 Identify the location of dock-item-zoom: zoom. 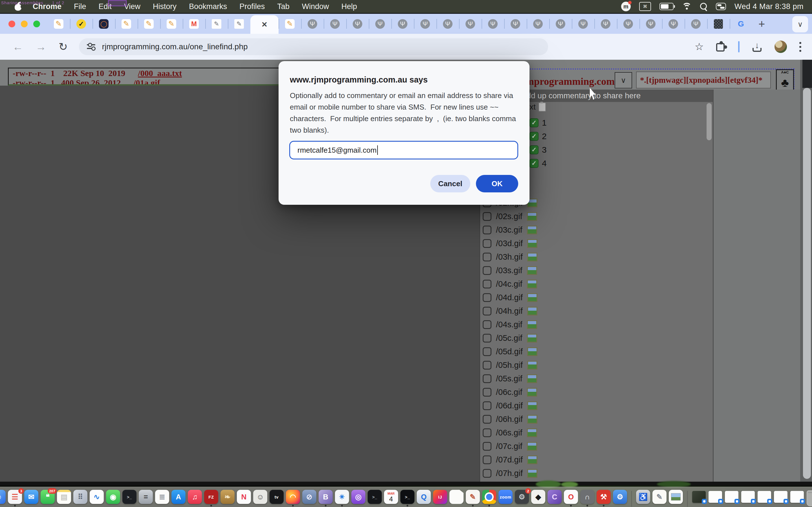
(505, 497).